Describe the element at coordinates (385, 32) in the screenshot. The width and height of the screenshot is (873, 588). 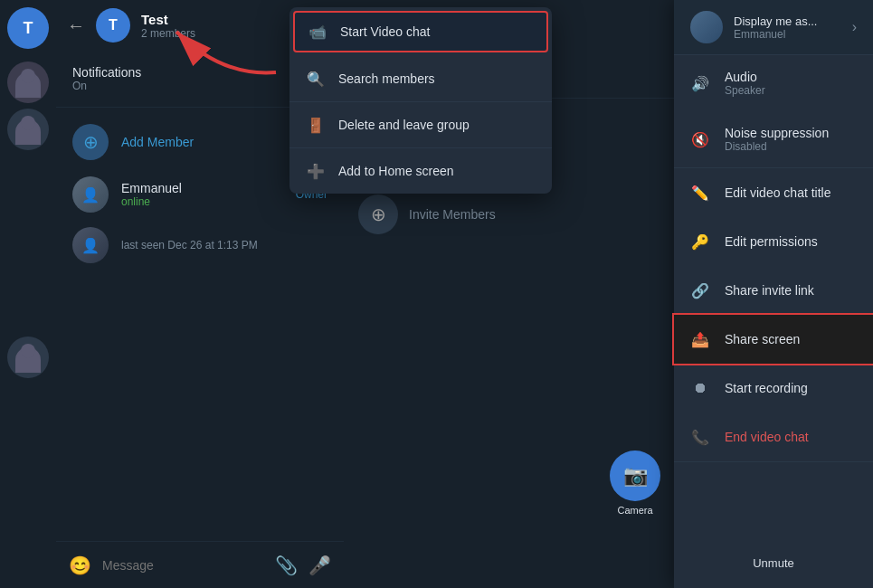
I see `dropdown-video-chat-label: Start Video chat` at that location.